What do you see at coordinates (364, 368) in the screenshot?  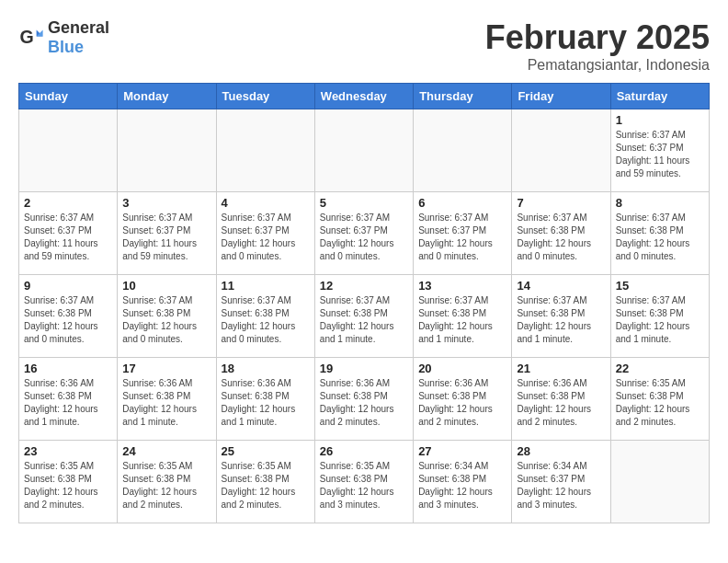 I see `day-number: 19` at bounding box center [364, 368].